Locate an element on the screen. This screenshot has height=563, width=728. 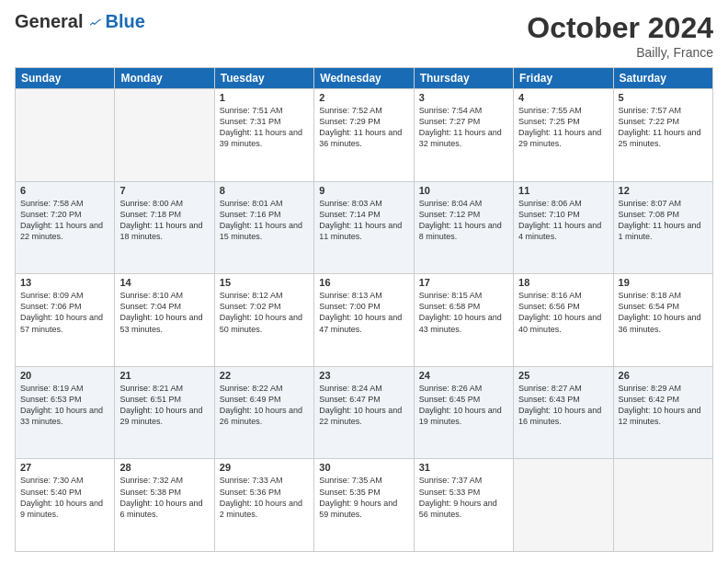
day-number: 22 is located at coordinates (265, 375).